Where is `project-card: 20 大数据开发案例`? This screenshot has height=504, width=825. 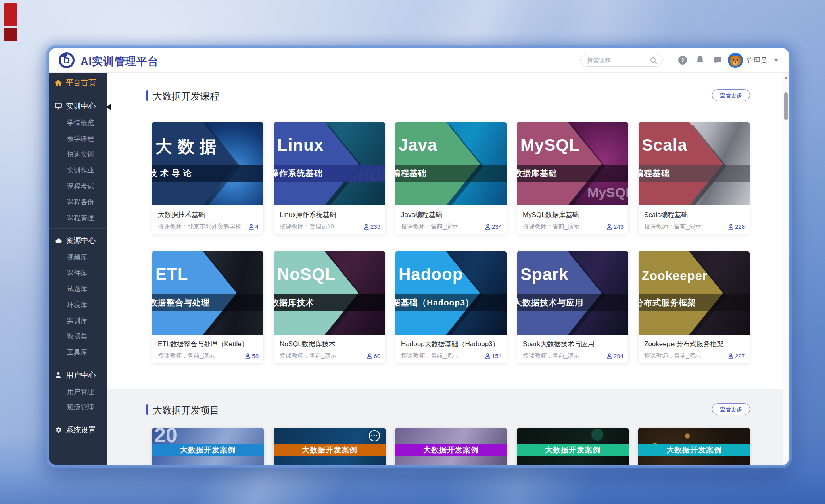 project-card: 20 大数据开发案例 is located at coordinates (208, 447).